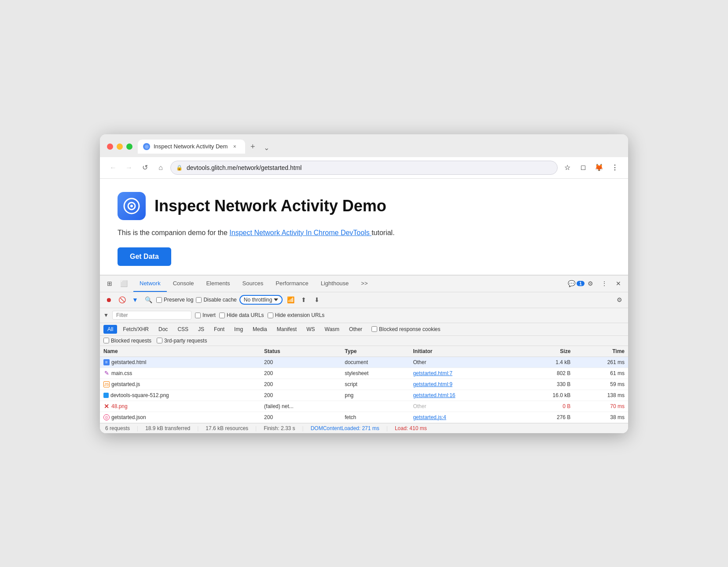  What do you see at coordinates (304, 300) in the screenshot?
I see `upload-icon: ⬆` at bounding box center [304, 300].